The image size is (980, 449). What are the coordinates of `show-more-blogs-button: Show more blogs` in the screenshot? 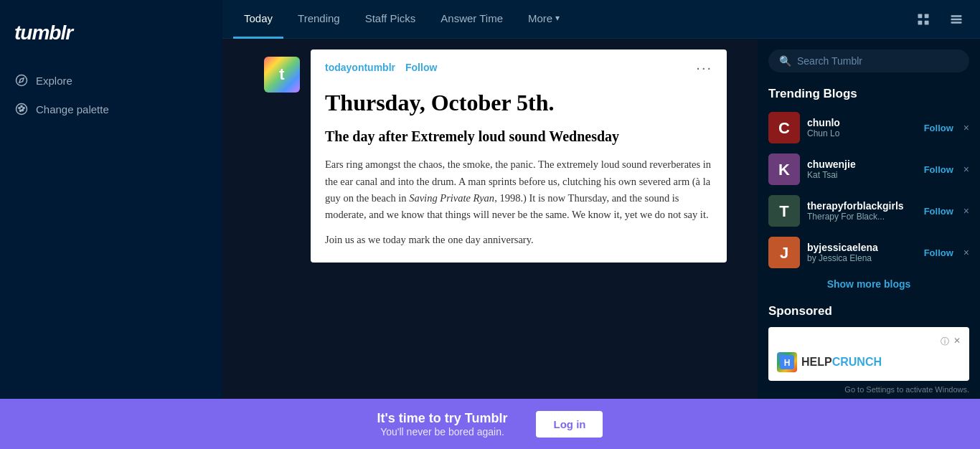 It's located at (869, 284).